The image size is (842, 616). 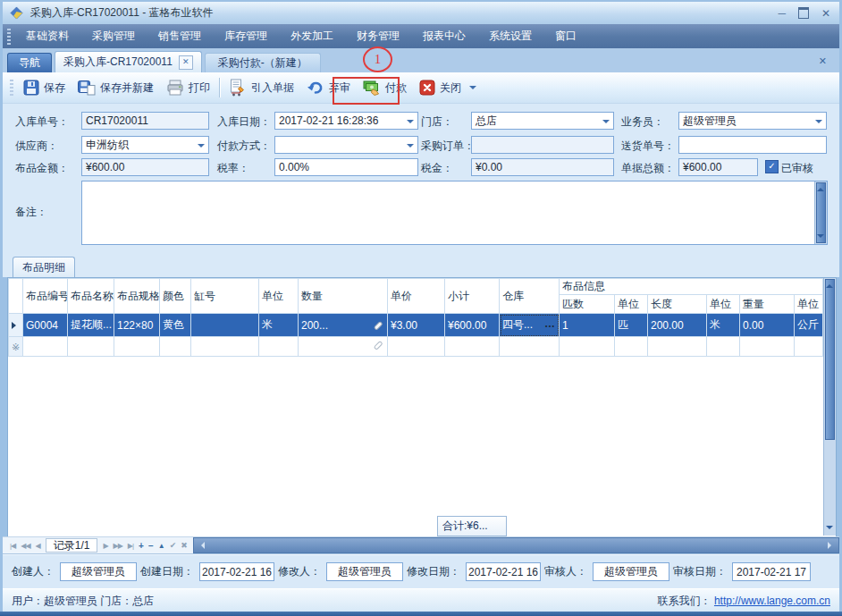 I want to click on save-button: 保存, so click(x=45, y=88).